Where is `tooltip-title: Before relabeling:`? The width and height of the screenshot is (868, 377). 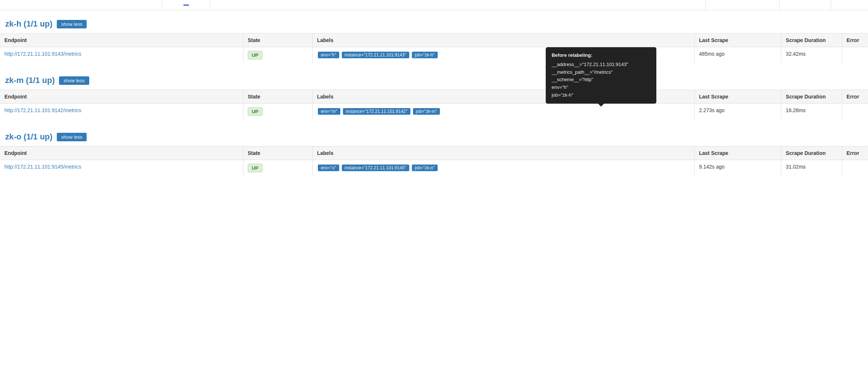
tooltip-title: Before relabeling: is located at coordinates (601, 55).